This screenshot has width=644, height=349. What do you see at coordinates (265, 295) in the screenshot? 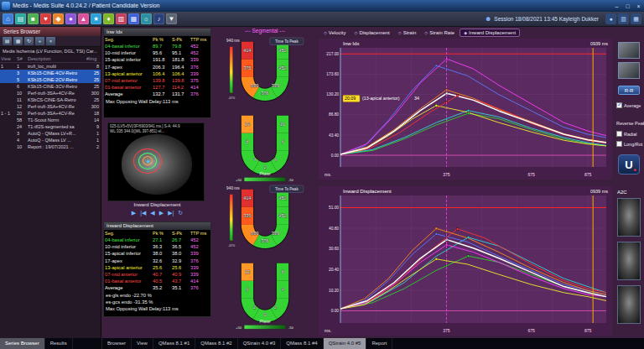
I see `inward-displacement-phase-map-svg: 12620248+50Phase-50` at bounding box center [265, 295].